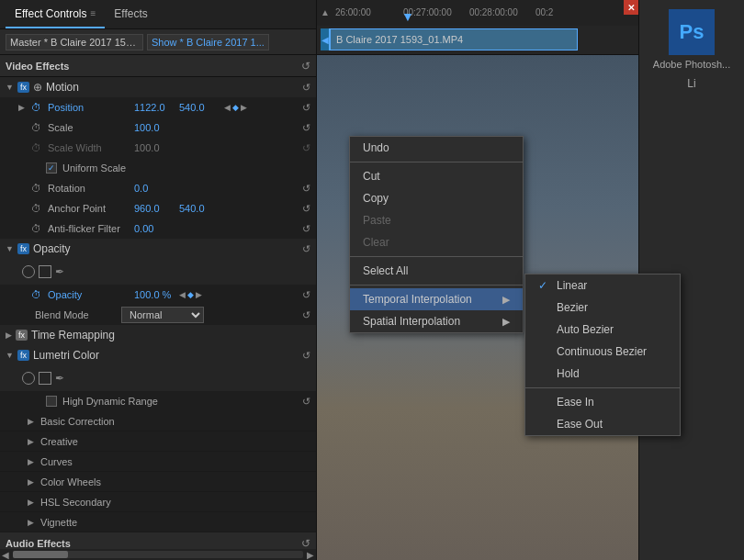  I want to click on scroll-up-btn: ▲, so click(325, 13).